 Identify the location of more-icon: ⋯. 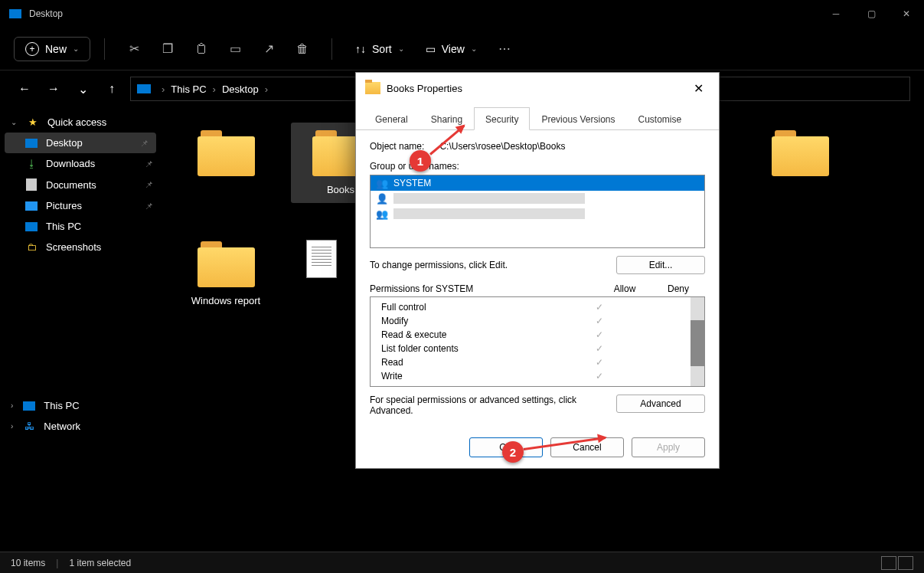
(504, 49).